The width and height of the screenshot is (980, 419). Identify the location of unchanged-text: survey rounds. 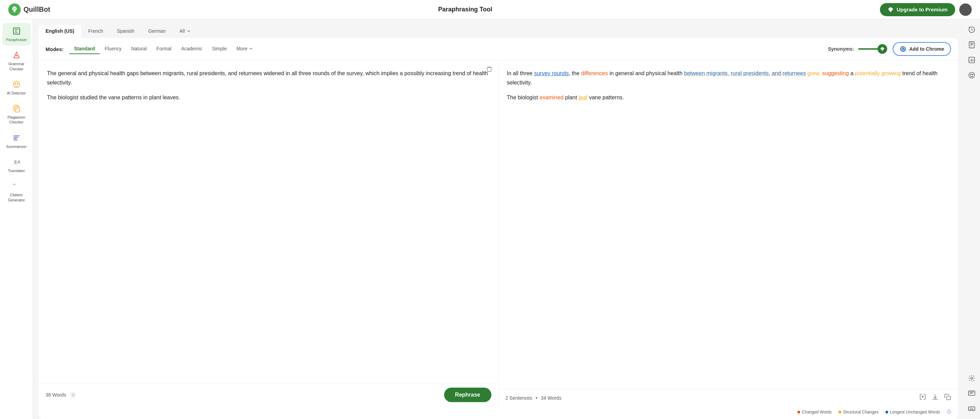
(552, 73).